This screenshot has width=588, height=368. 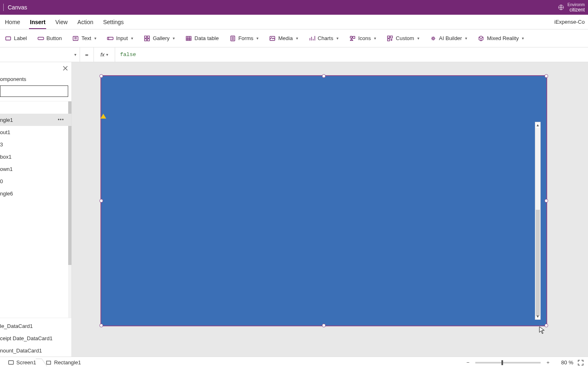 I want to click on tree-item: nount_DataCard1, so click(x=36, y=350).